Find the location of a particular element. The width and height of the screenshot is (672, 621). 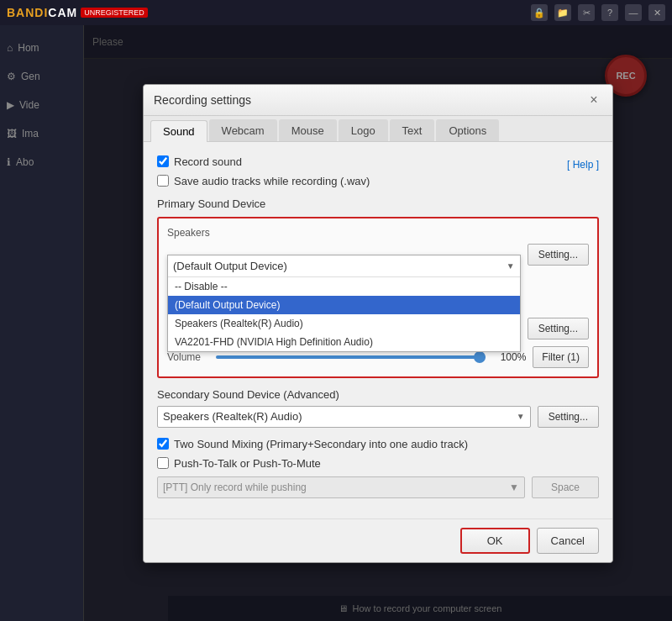

secondary-setting-button: Setting... is located at coordinates (568, 417).